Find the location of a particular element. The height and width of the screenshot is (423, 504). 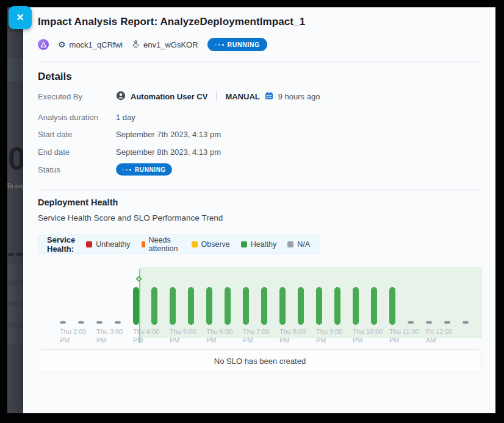

x-axis-tick-label: Thu 2:00PM is located at coordinates (73, 336).